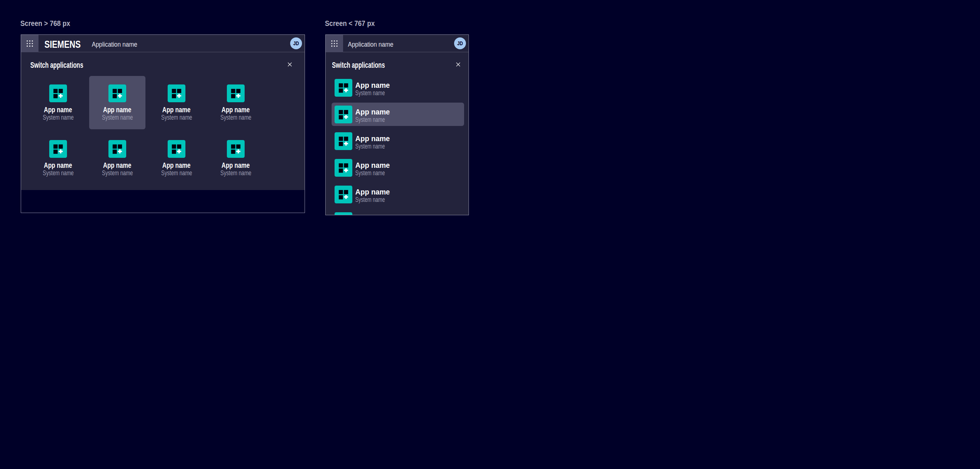 Image resolution: width=980 pixels, height=469 pixels. I want to click on user-avatar: JD, so click(296, 43).